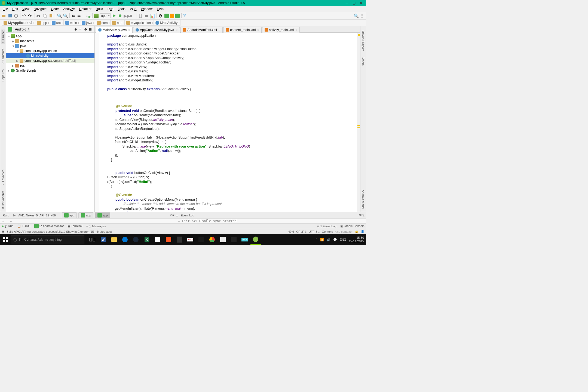  Describe the element at coordinates (344, 232) in the screenshot. I see `context-value: <no context>` at that location.